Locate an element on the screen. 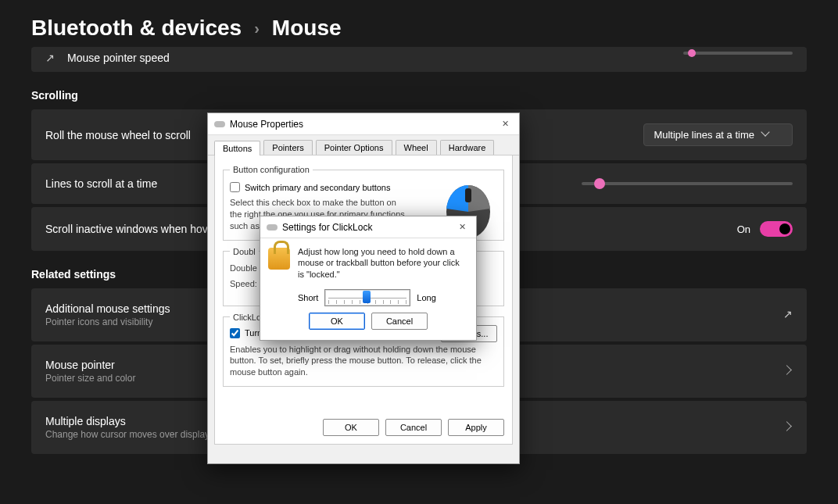  long-label: Long is located at coordinates (426, 298).